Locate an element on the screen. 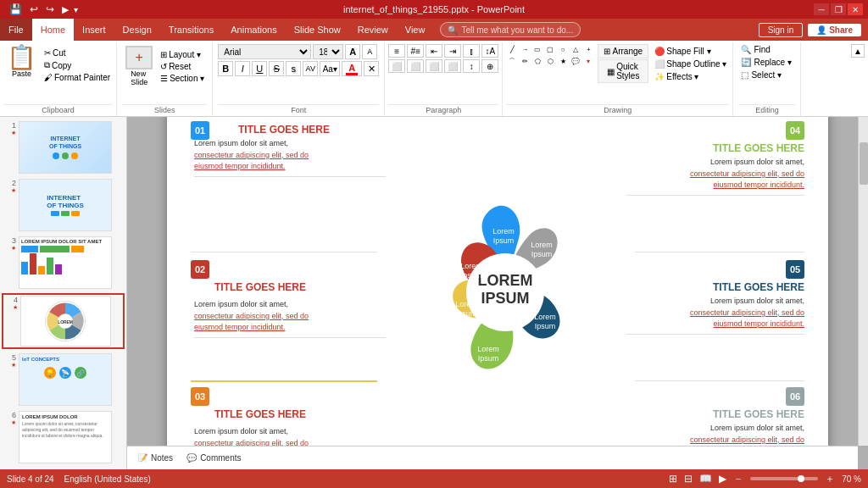  decrease-font-btn: A is located at coordinates (370, 52).